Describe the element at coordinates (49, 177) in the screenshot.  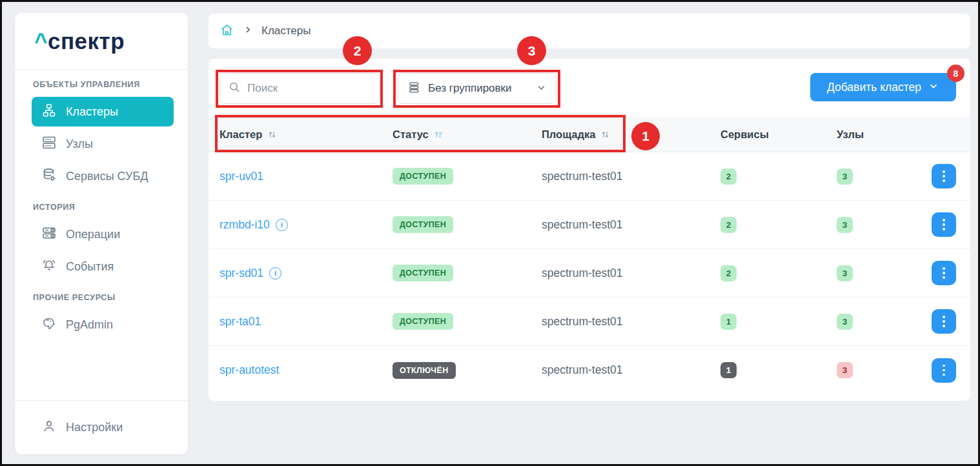
I see `db-services-icon` at that location.